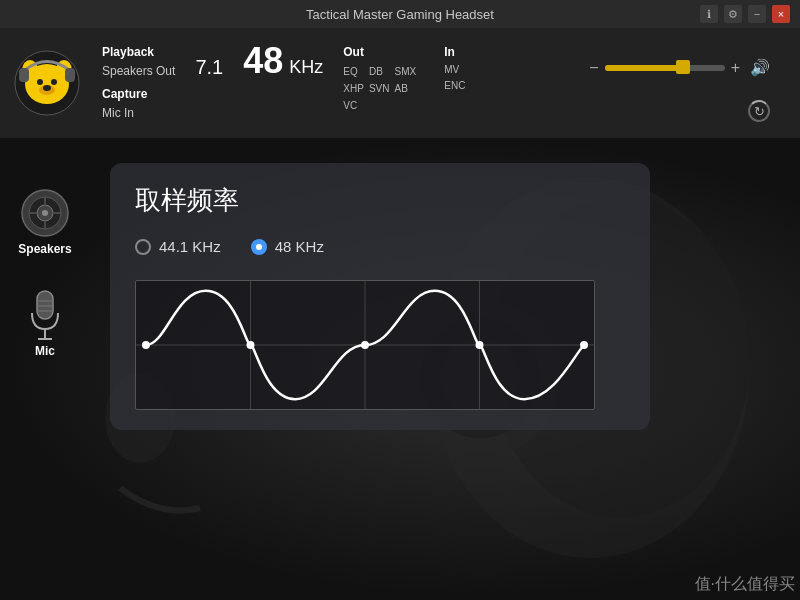 The image size is (800, 600). I want to click on info-icon: ℹ, so click(709, 14).